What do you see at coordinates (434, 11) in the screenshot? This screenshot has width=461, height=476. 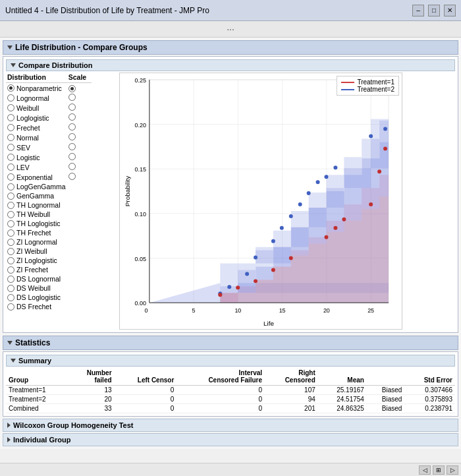 I see `maximize-button: □` at bounding box center [434, 11].